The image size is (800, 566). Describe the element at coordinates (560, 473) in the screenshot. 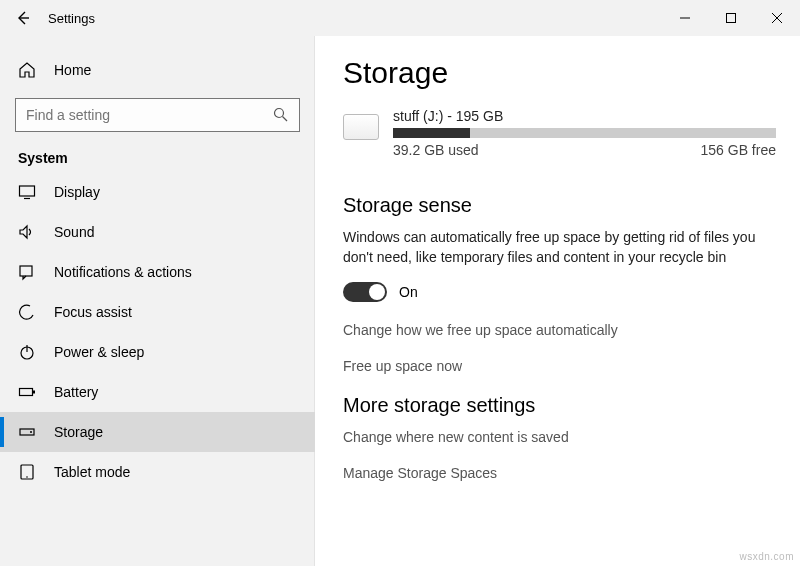

I see `link-manage-storage-spaces: Manage Storage Spaces` at that location.